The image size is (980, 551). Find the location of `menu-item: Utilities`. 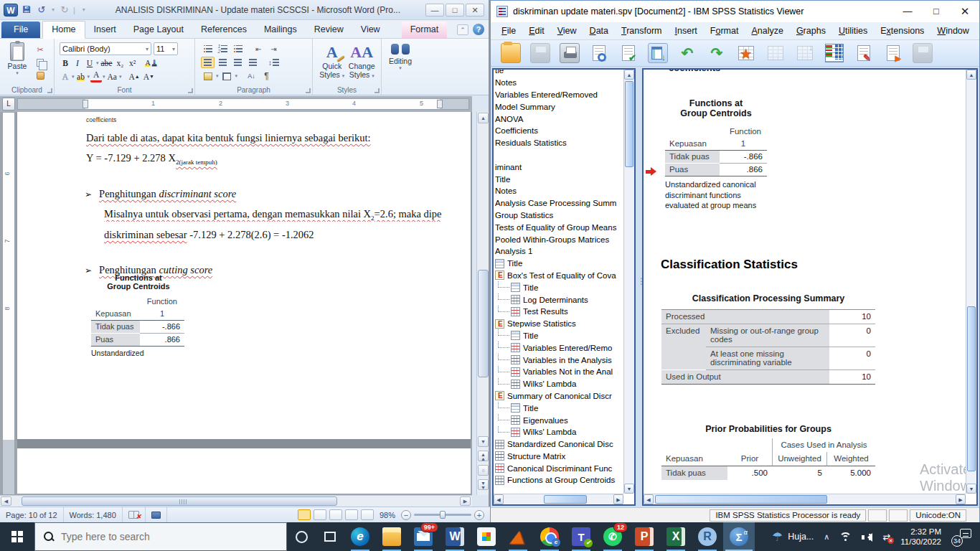

menu-item: Utilities is located at coordinates (853, 31).